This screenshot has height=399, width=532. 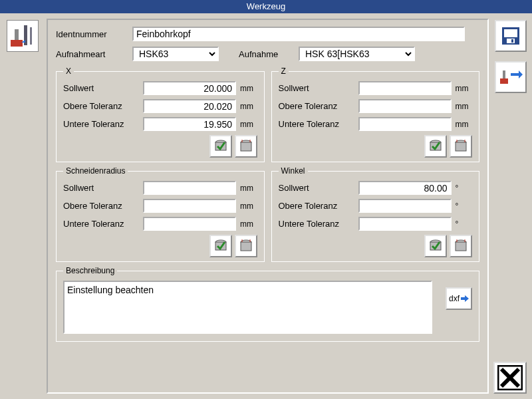 I want to click on x-untere-input, so click(x=190, y=124).